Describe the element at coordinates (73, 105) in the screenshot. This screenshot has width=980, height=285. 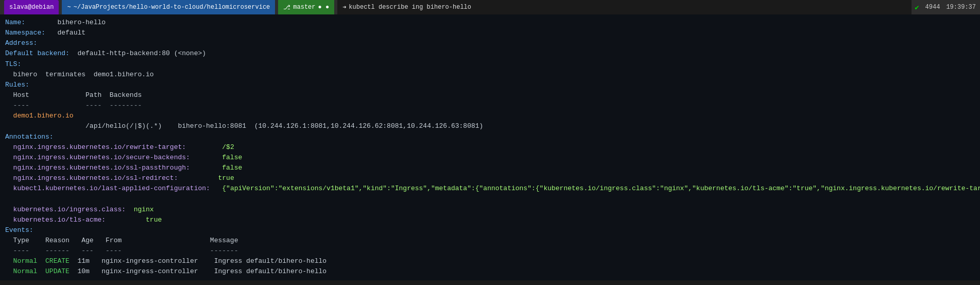
I see `rules-sep: ---- ---- --------` at that location.